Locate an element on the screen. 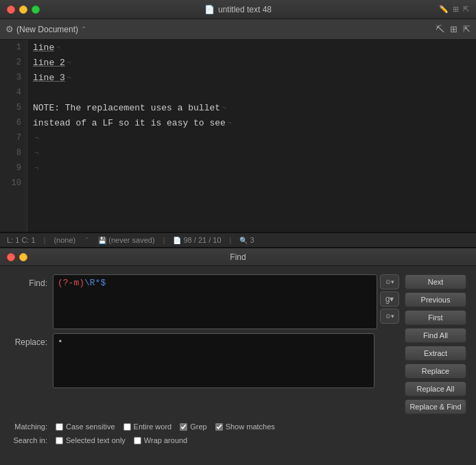 This screenshot has height=465, width=476. line-num-4: 4 is located at coordinates (14, 93).